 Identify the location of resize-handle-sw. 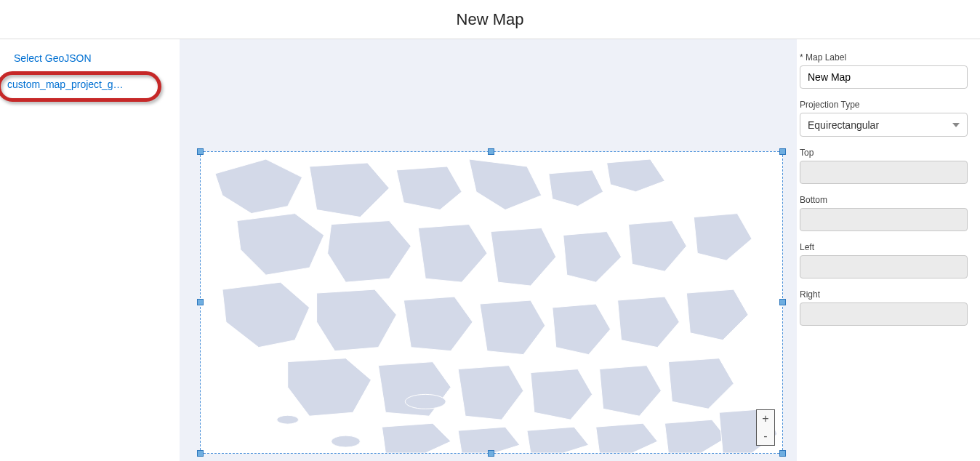
(201, 454).